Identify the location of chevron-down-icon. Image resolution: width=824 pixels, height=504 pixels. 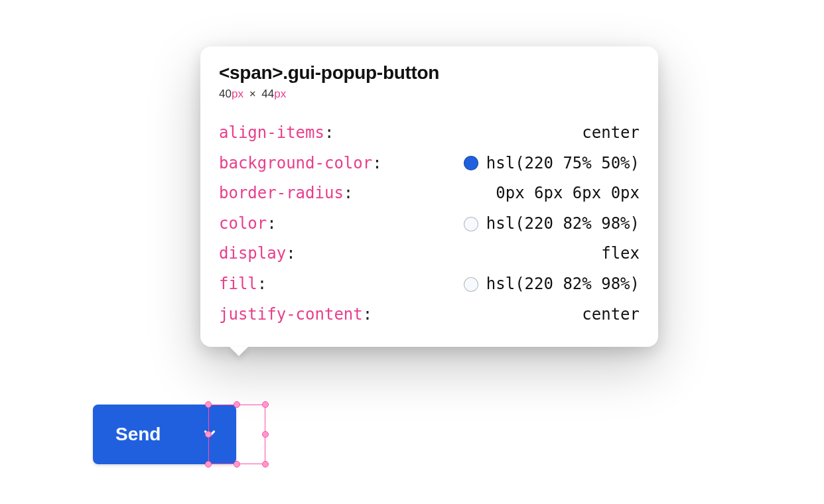
(210, 435).